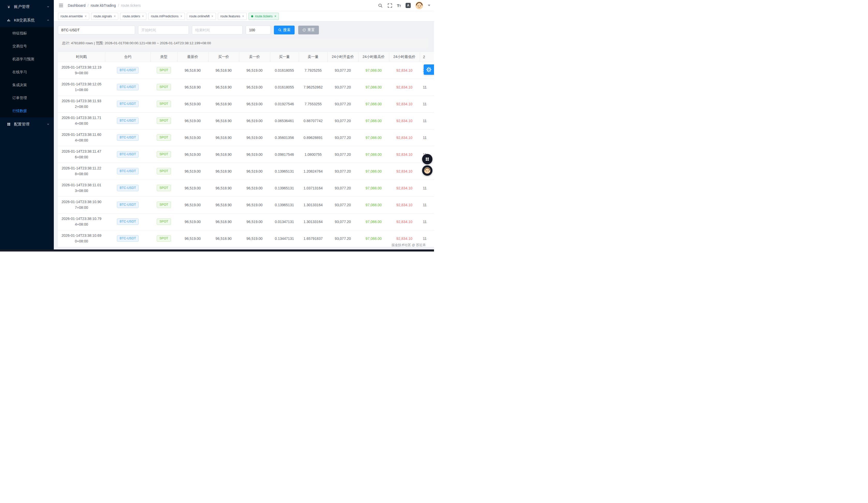 This screenshot has width=868, height=503. What do you see at coordinates (74, 17) in the screenshot?
I see `tab-route-ensemble: route.ensemble×` at bounding box center [74, 17].